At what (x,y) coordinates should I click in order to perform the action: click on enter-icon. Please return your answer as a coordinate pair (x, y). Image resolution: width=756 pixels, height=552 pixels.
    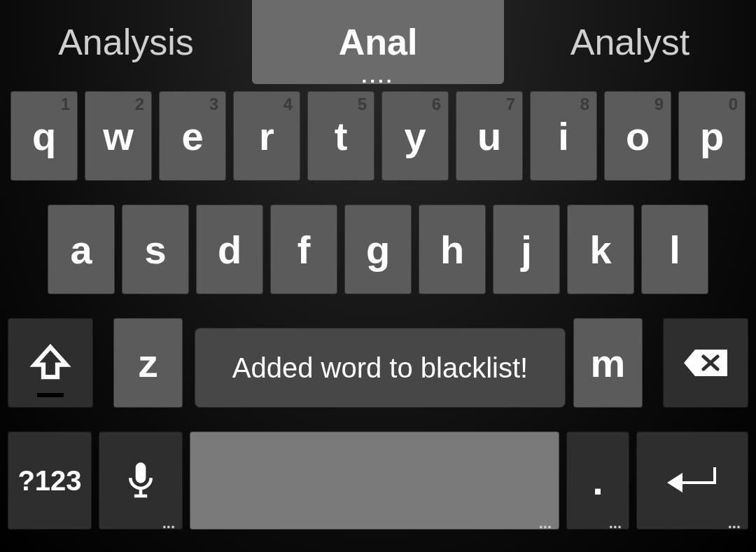
    Looking at the image, I should click on (692, 481).